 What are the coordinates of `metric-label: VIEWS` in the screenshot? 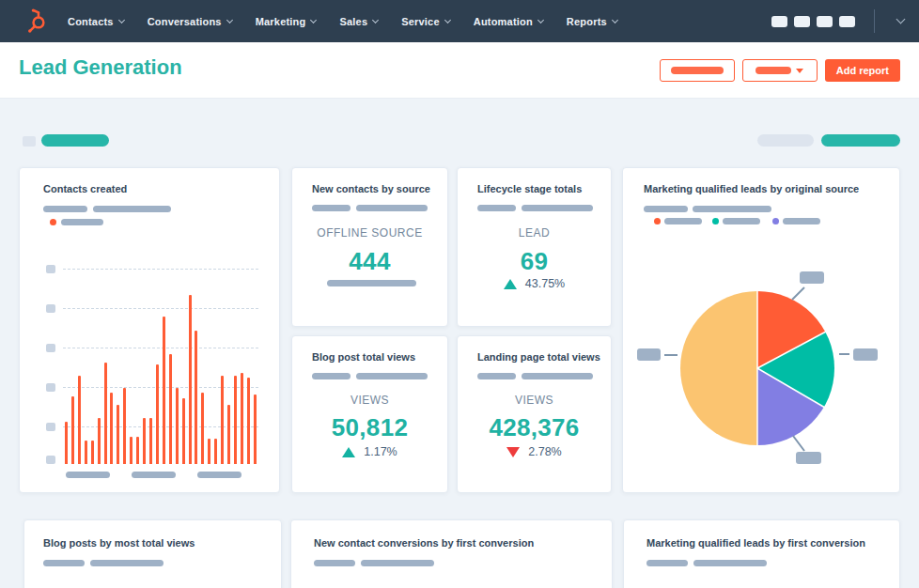 It's located at (370, 400).